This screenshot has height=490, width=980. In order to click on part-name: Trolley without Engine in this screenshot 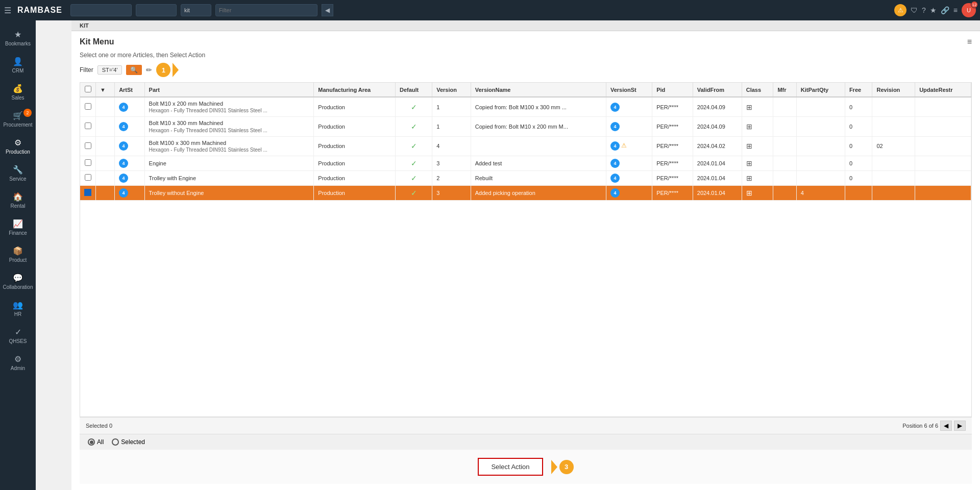, I will do `click(230, 193)`.